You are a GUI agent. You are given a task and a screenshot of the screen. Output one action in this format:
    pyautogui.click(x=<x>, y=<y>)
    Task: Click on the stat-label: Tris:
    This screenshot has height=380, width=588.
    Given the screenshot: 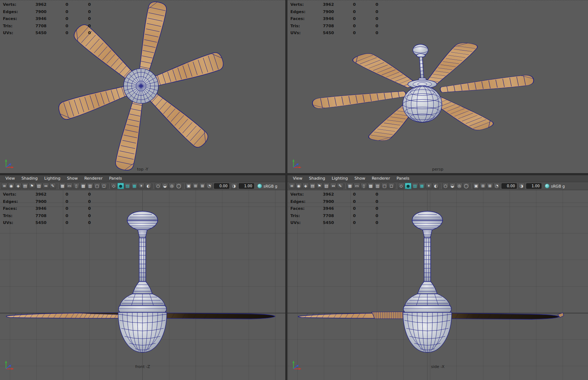 What is the action you would take?
    pyautogui.click(x=302, y=216)
    